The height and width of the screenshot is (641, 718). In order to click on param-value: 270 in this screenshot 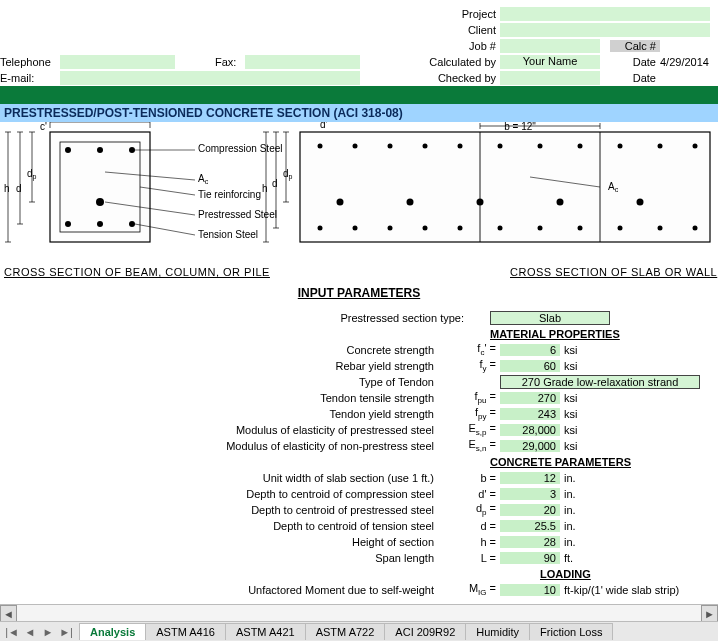, I will do `click(530, 398)`.